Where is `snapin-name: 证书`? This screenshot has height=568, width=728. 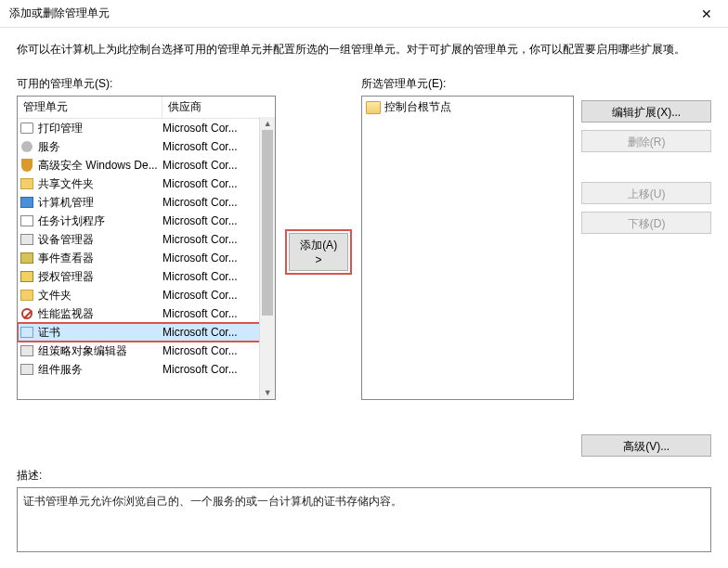 snapin-name: 证书 is located at coordinates (100, 332).